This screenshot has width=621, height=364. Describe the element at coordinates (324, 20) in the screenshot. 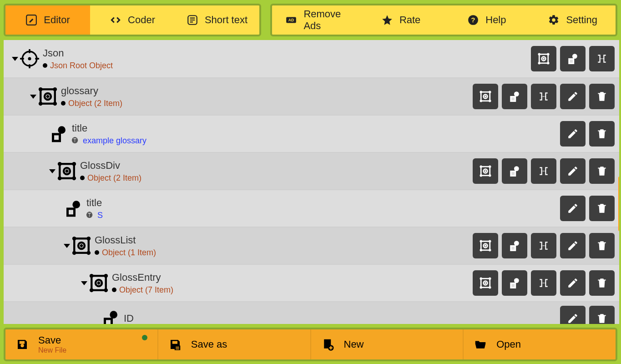

I see `tab-remove-ads-label: Remove Ads` at that location.